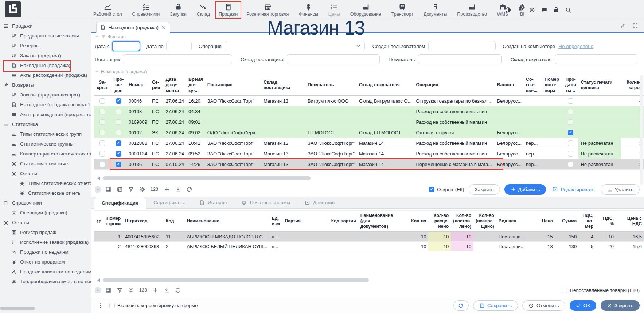  I want to click on invoice-col-agreement: Со- гла- ше-..., so click(533, 85).